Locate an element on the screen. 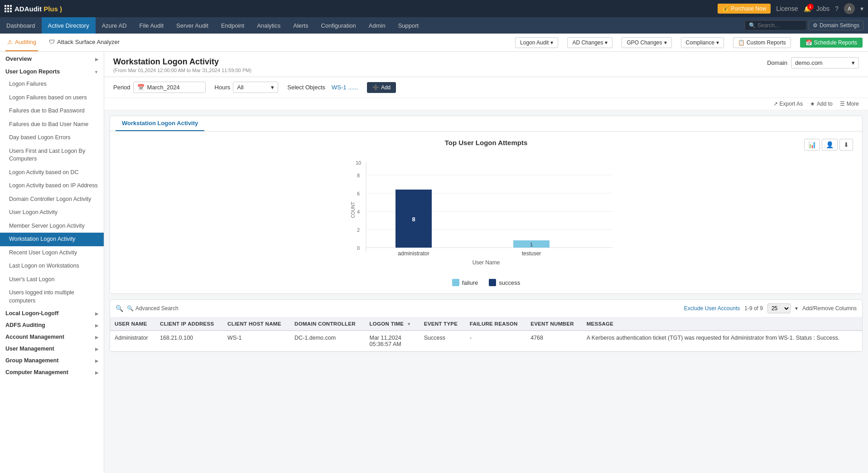  sidebar-group-group-management: Group Management is located at coordinates (52, 361).